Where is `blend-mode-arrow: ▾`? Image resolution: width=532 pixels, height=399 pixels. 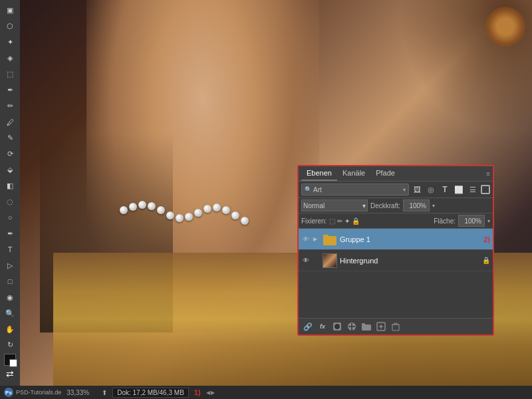 blend-mode-arrow: ▾ is located at coordinates (364, 206).